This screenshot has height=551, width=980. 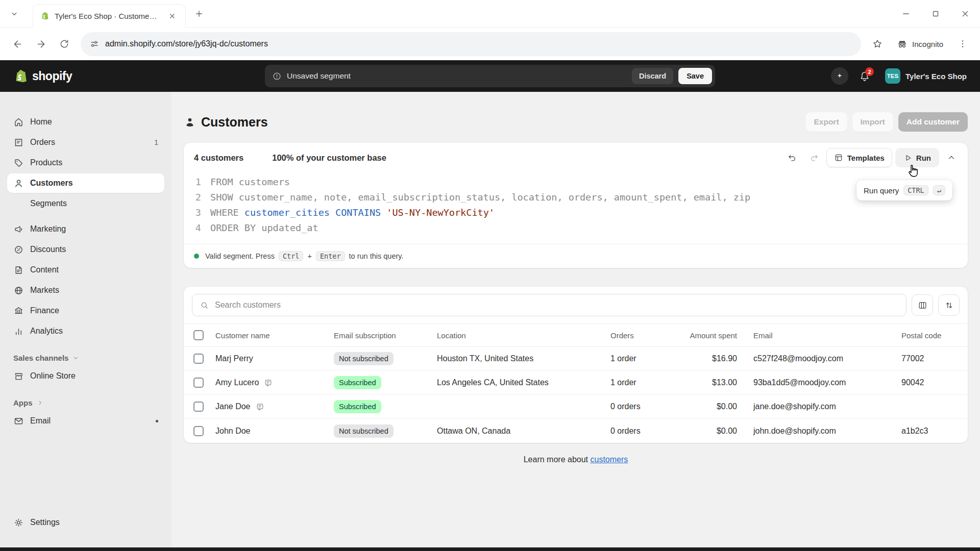 What do you see at coordinates (233, 431) in the screenshot?
I see `customer-name: John Doe` at bounding box center [233, 431].